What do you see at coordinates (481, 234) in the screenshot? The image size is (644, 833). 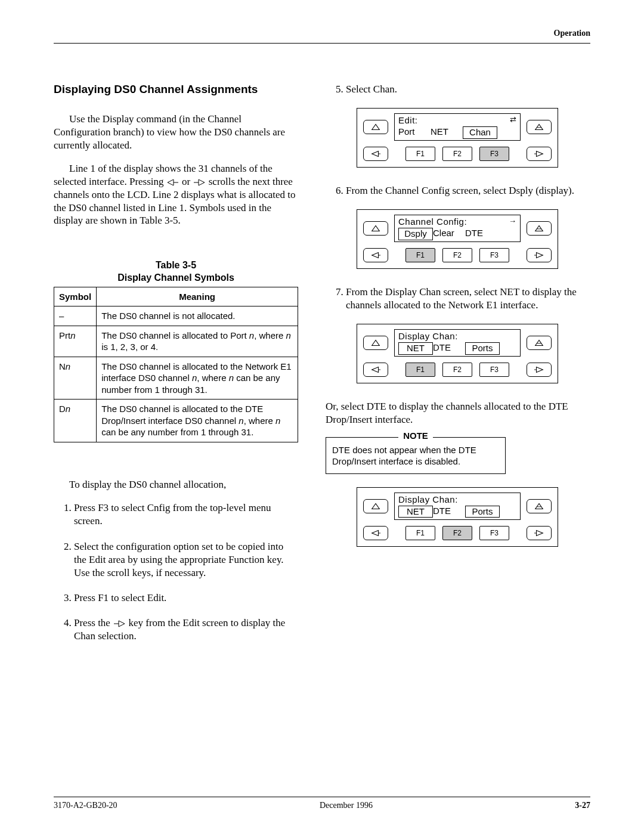 I see `lcd-option: DTE` at bounding box center [481, 234].